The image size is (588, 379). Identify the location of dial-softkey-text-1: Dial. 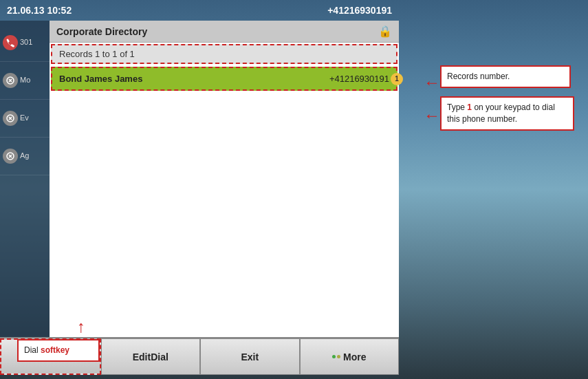
(32, 350).